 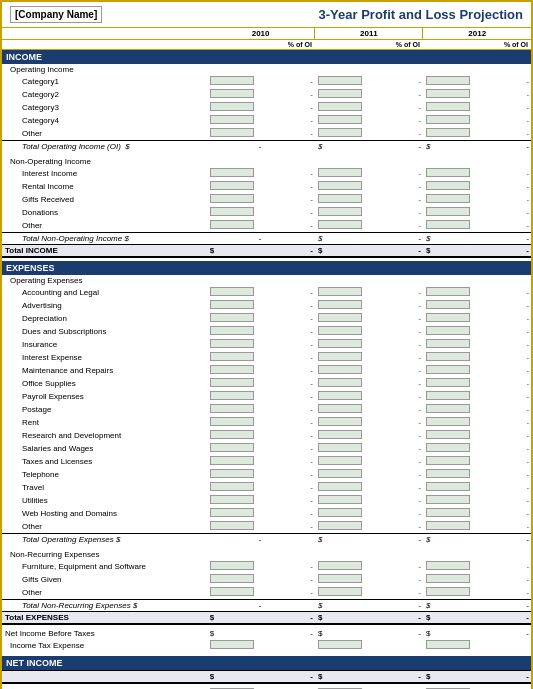 What do you see at coordinates (340, 186) in the screenshot?
I see `rental-2011-input` at bounding box center [340, 186].